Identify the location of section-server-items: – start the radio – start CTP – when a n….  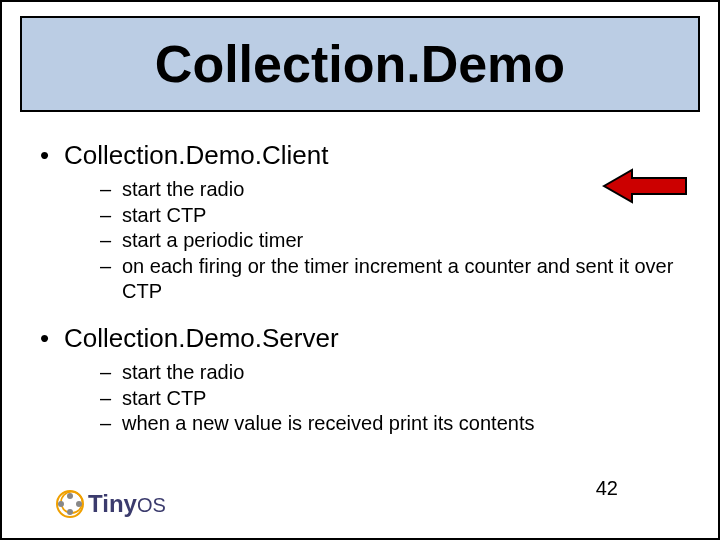
(390, 398).